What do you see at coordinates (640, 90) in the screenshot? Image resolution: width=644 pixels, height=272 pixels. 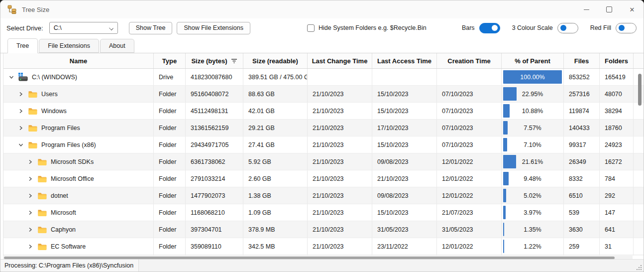 I see `vertical-scrollbar-thumb` at bounding box center [640, 90].